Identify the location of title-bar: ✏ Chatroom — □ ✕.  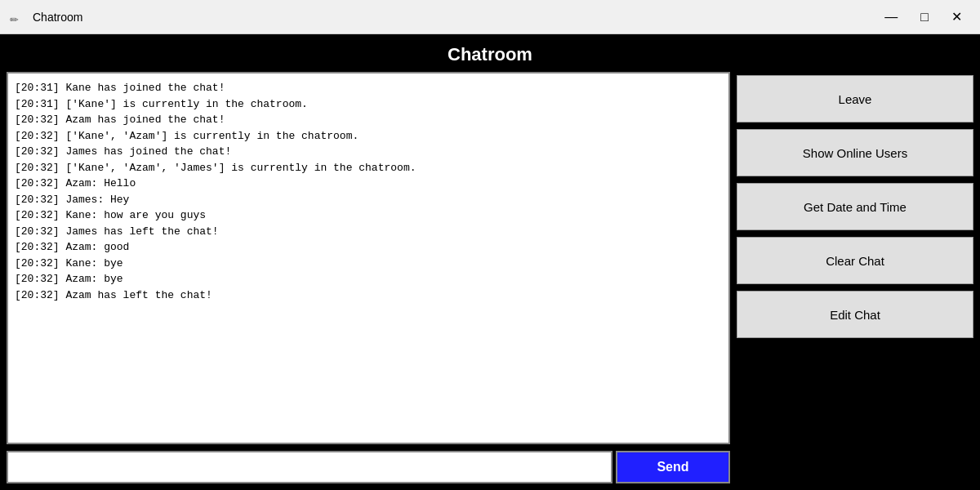
(490, 17).